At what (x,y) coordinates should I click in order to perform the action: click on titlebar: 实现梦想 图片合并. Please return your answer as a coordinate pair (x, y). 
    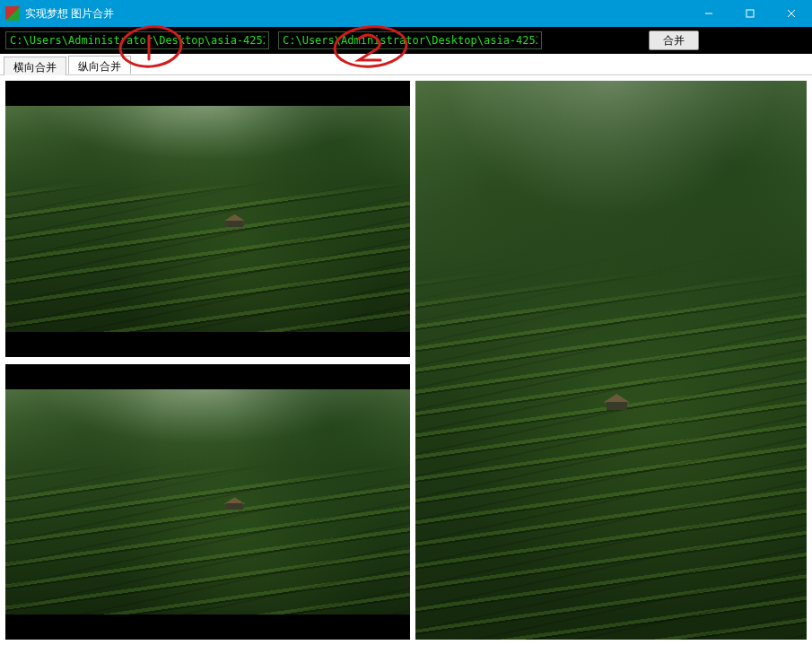
    Looking at the image, I should click on (406, 13).